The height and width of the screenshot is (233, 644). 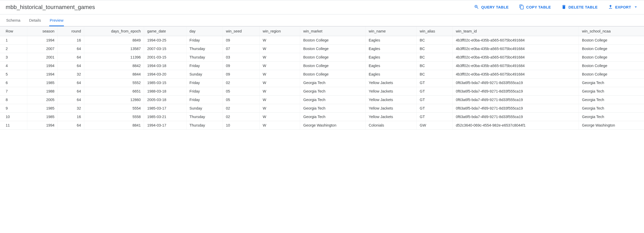 I want to click on table-row: 1119946488411994-03-17Thursday10WGeorge …, so click(x=322, y=125).